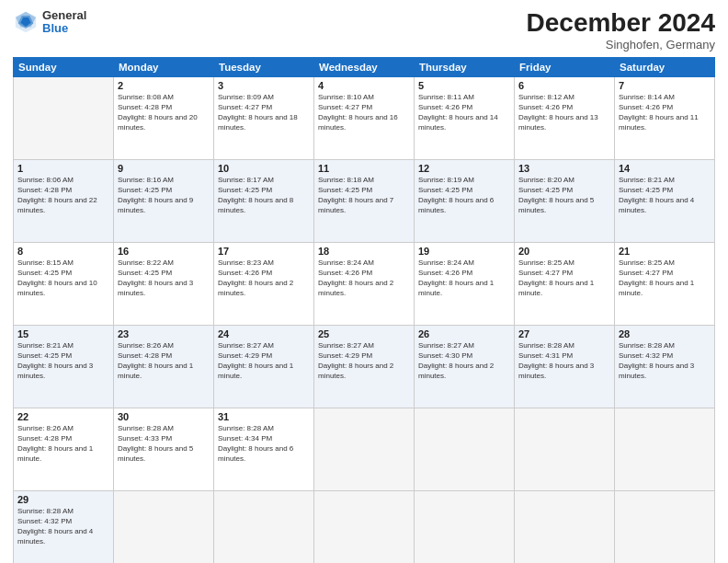 This screenshot has width=728, height=563. I want to click on day-info: Sunrise: 8:17 AMSunset: 4:25 PMDaylight:…, so click(256, 195).